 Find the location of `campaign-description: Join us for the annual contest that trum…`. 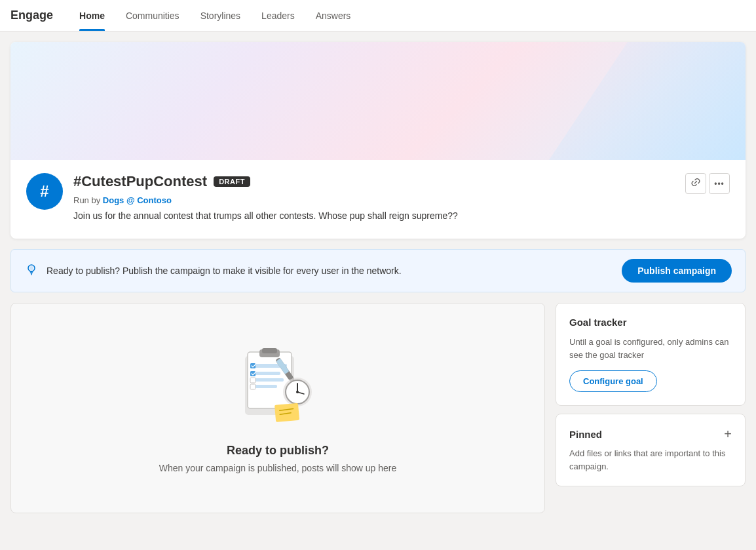

campaign-description: Join us for the annual contest that trum… is located at coordinates (374, 216).